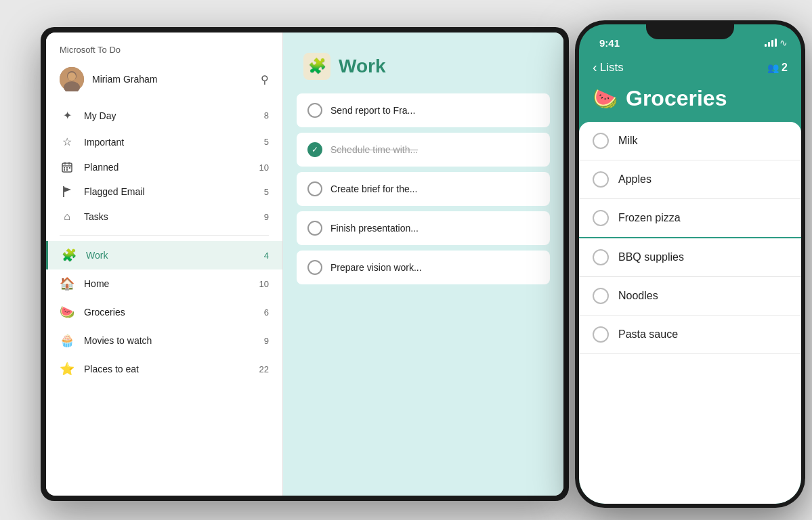 The width and height of the screenshot is (812, 520). What do you see at coordinates (595, 68) in the screenshot?
I see `back-arrow-icon: ‹` at bounding box center [595, 68].